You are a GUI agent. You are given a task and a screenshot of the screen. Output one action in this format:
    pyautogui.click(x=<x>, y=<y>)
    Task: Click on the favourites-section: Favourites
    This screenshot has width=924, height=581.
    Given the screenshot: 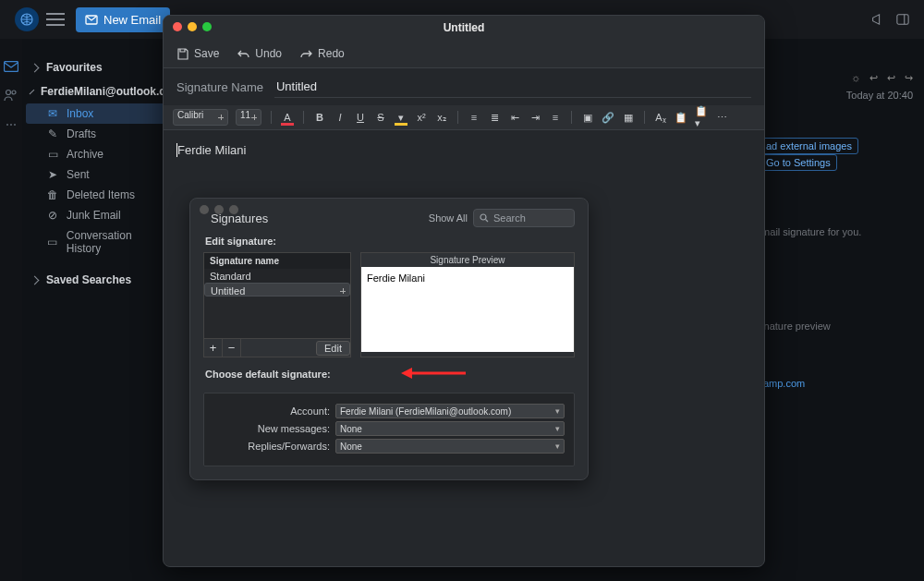 What is the action you would take?
    pyautogui.click(x=100, y=67)
    